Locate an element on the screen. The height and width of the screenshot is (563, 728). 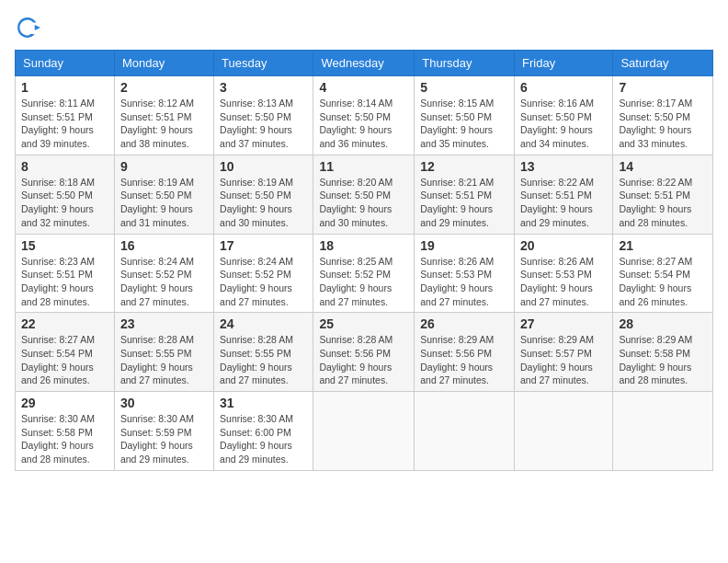
calendar-cell: 20 Sunrise: 8:26 AMSunset: 5:53 PMDaylig… is located at coordinates (564, 273).